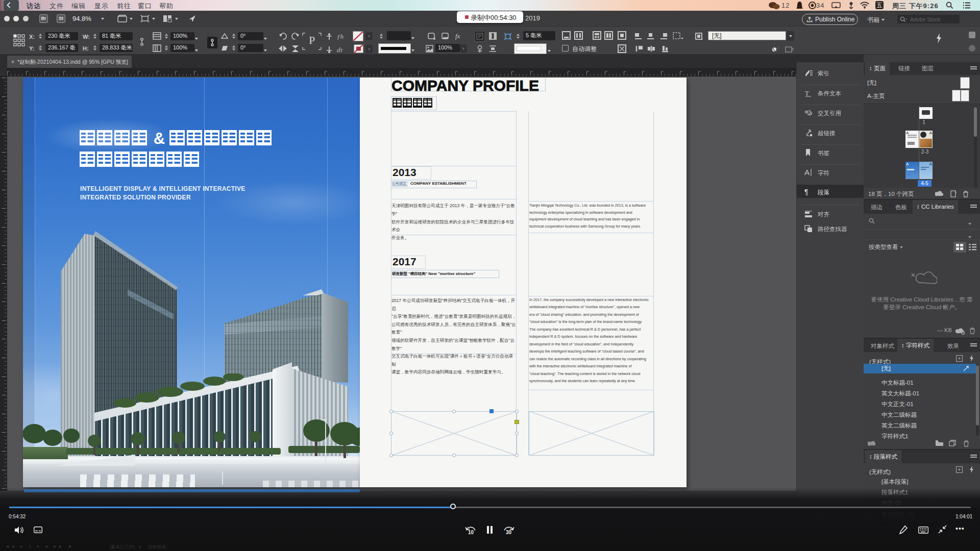 The height and width of the screenshot is (551, 980). Describe the element at coordinates (340, 50) in the screenshot. I see `svg-text: dτ` at that location.